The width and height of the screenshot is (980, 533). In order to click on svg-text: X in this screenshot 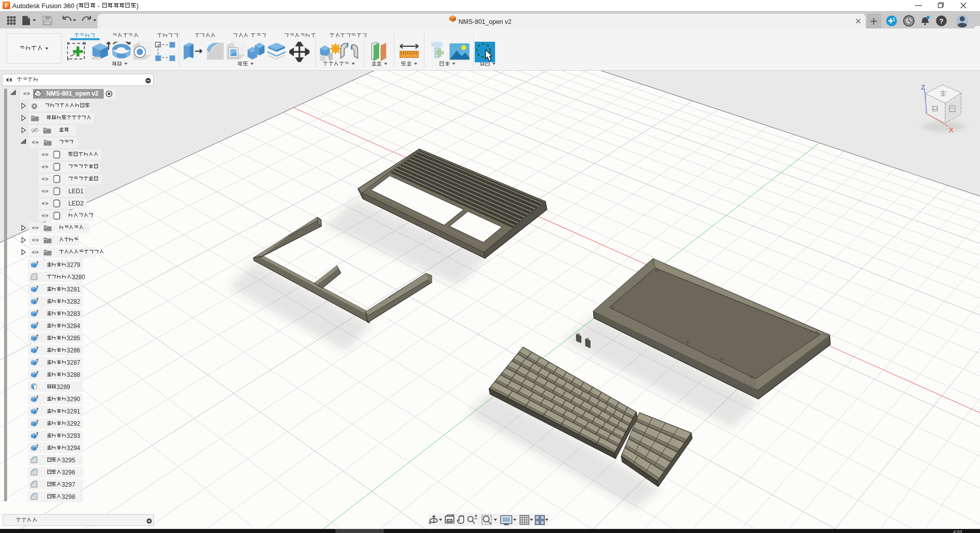, I will do `click(952, 130)`.